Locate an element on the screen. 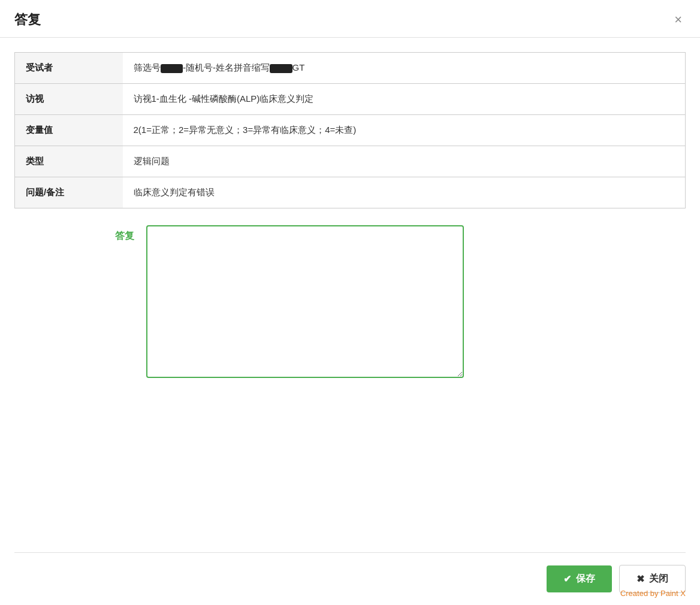  cross-icon: ✖ is located at coordinates (640, 579).